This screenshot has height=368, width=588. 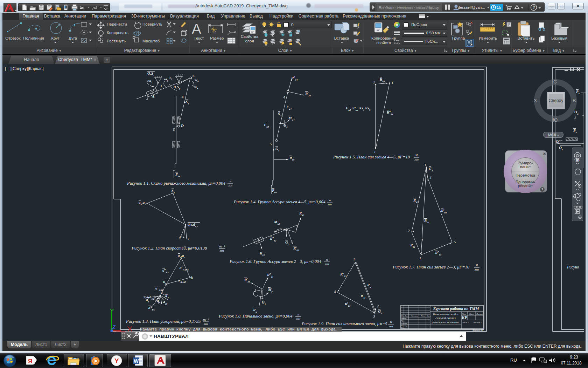 What do you see at coordinates (409, 8) in the screenshot?
I see `svg-text: Введите ключевое слово/фразу` at bounding box center [409, 8].